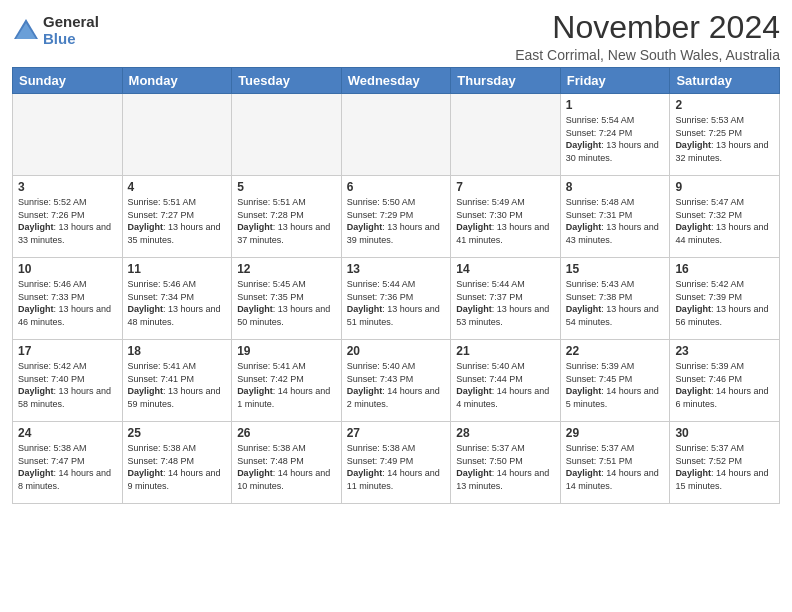 This screenshot has width=792, height=612. Describe the element at coordinates (286, 187) in the screenshot. I see `day-number: 5` at that location.